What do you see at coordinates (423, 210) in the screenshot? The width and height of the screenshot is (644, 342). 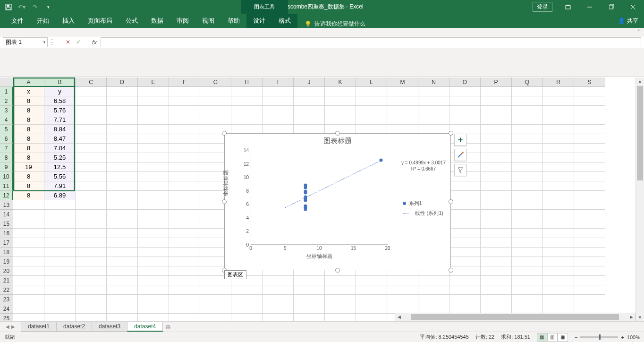 I see `chart-legend: 系列1 线性 (系列1)` at bounding box center [423, 210].